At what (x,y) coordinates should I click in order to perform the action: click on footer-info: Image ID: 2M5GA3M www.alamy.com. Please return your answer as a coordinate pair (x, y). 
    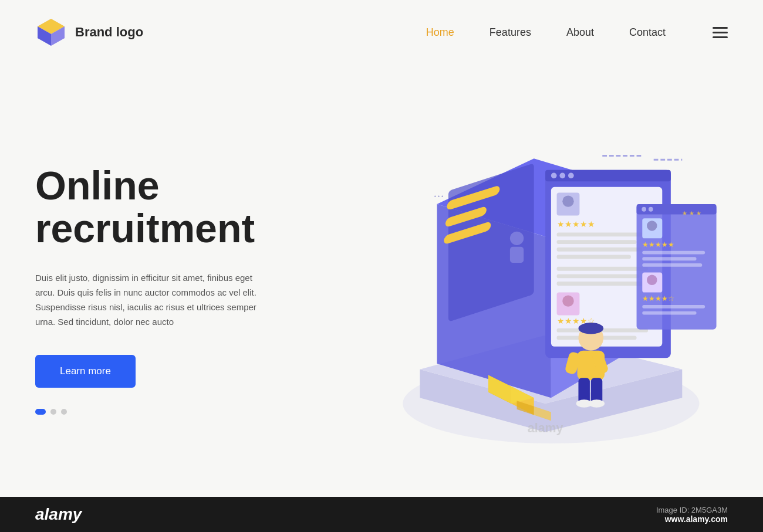
    Looking at the image, I should click on (692, 515).